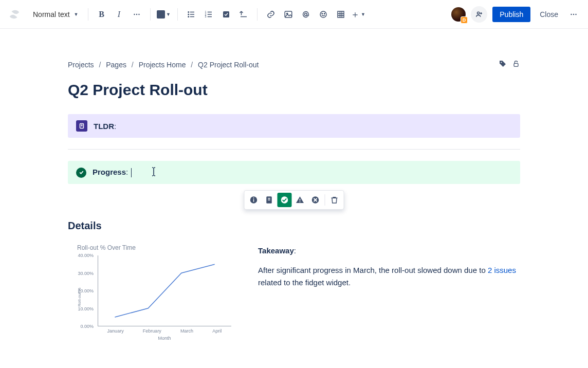 The image size is (588, 368). Describe the element at coordinates (51, 14) in the screenshot. I see `text-style-label: Normal text` at that location.